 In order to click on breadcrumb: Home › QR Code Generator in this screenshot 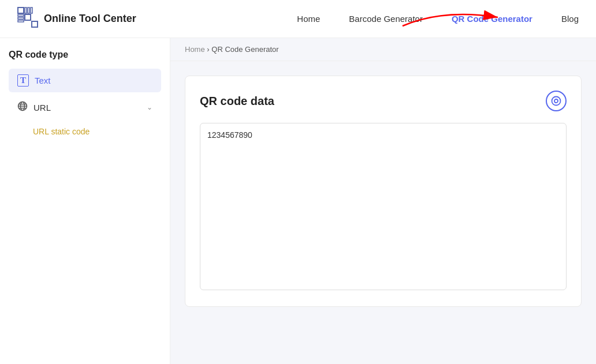, I will do `click(383, 50)`.